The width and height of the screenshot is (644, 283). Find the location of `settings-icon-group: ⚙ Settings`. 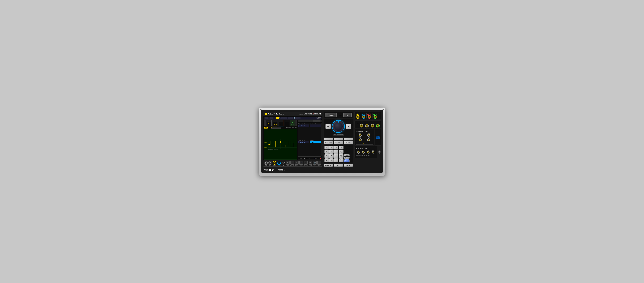

settings-icon-group: ⚙ Settings is located at coordinates (288, 163).